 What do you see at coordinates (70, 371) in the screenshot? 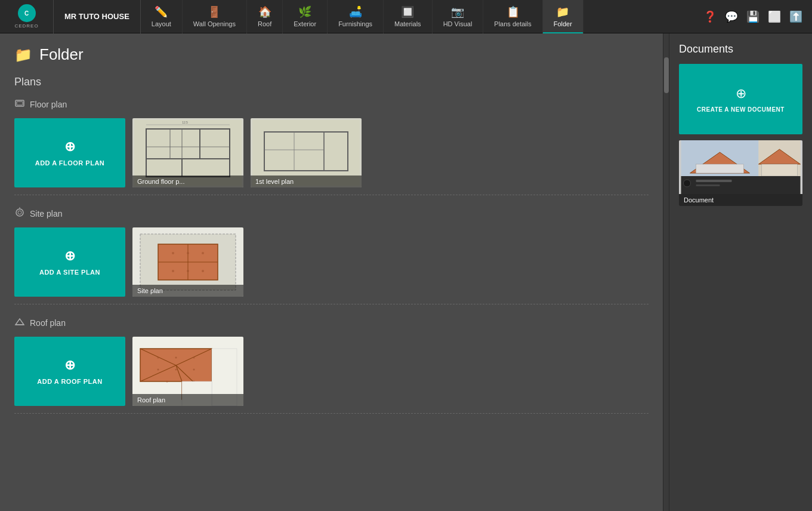
I see `add-roof-plan-button: ⊕ ADD A ROOF PLAN` at bounding box center [70, 371].